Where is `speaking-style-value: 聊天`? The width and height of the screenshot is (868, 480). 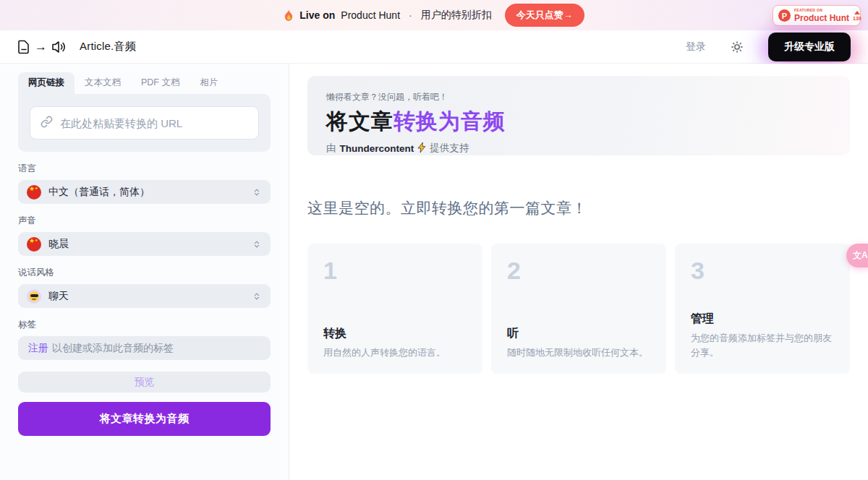 speaking-style-value: 聊天 is located at coordinates (146, 296).